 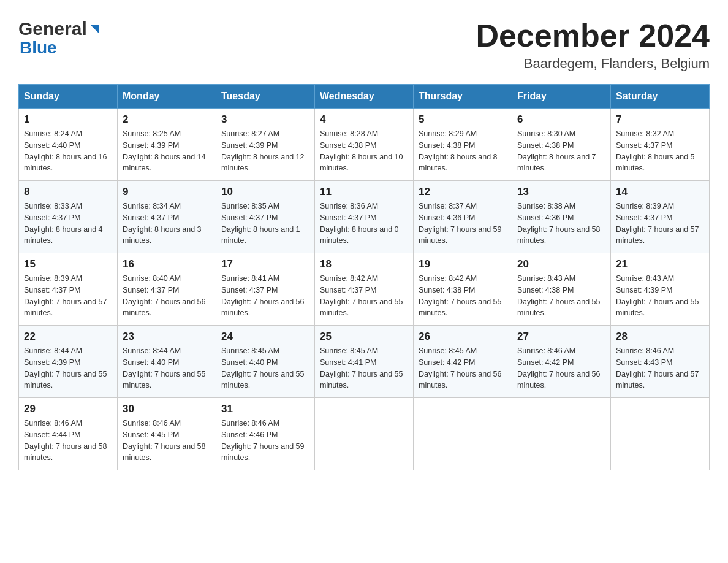 I want to click on logo-blue-text: Blue, so click(x=38, y=48).